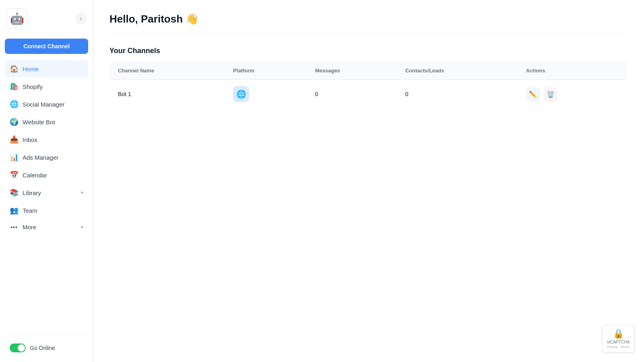  I want to click on globe-icon: 🌐, so click(242, 94).